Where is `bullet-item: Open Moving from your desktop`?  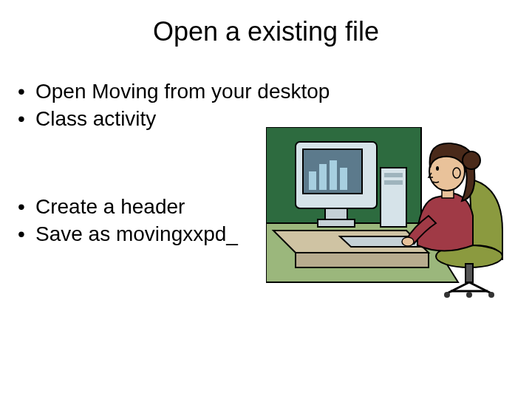
bullet-item: Open Moving from your desktop is located at coordinates (174, 92).